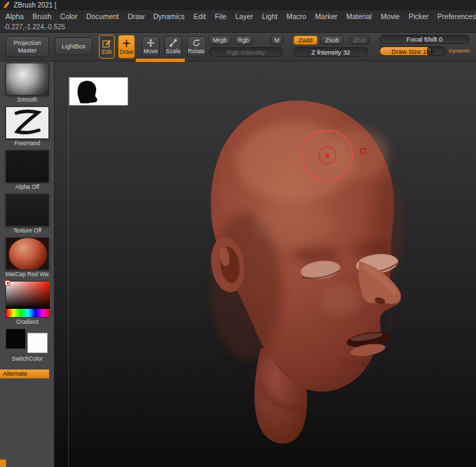 The image size is (476, 467). I want to click on title-bar: ZBrush 2021 [, so click(238, 5).